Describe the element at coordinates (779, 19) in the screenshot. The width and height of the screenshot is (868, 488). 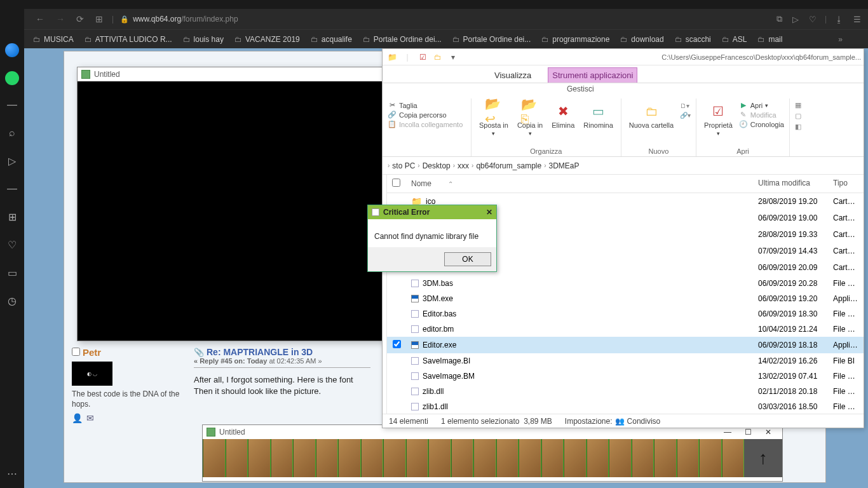
I see `snapshot-icon: ⧉` at that location.